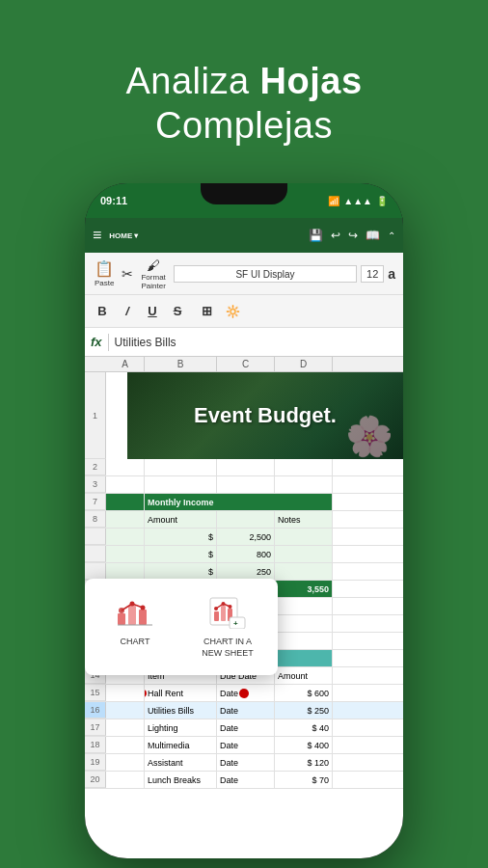  I want to click on table-row: $ 800, so click(244, 555).